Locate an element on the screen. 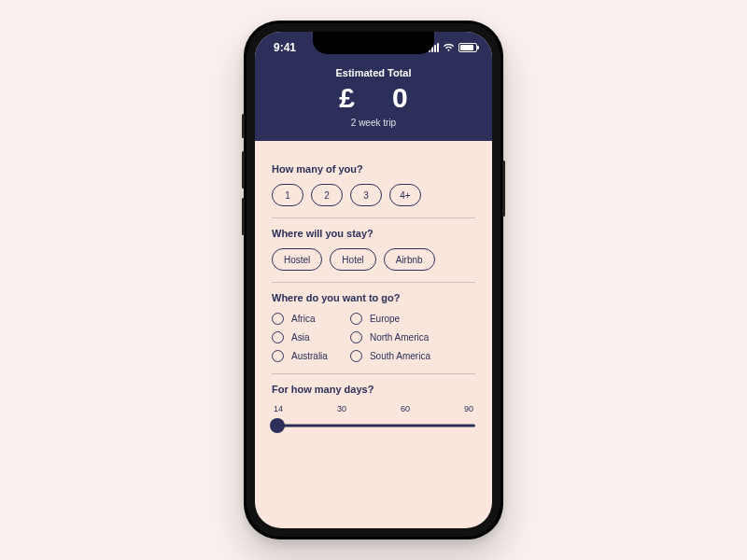 This screenshot has width=747, height=560. destination-africa: Africa is located at coordinates (300, 319).